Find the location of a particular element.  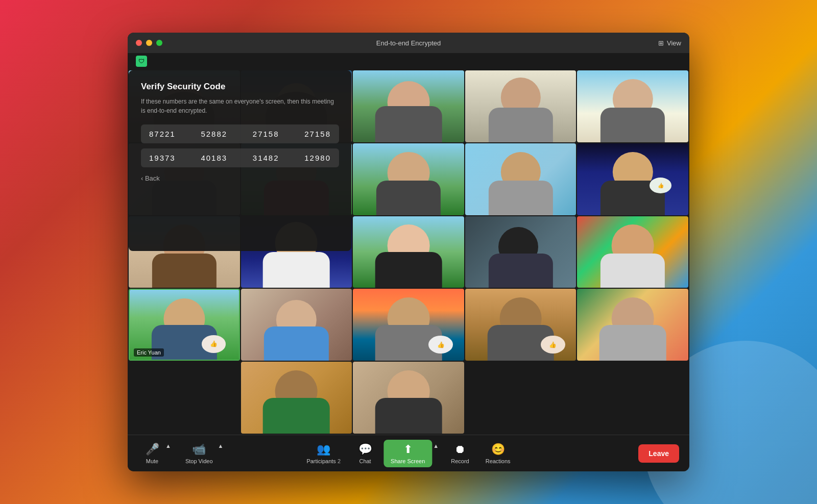

verify-row-2: 19373 40183 31482 12980 is located at coordinates (240, 158).